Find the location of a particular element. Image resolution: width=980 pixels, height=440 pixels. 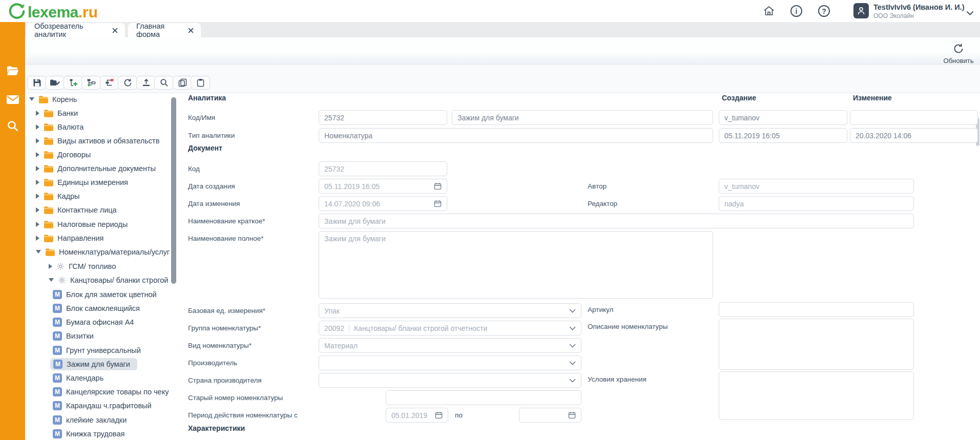

date-created-label: Дата создания is located at coordinates (212, 186).